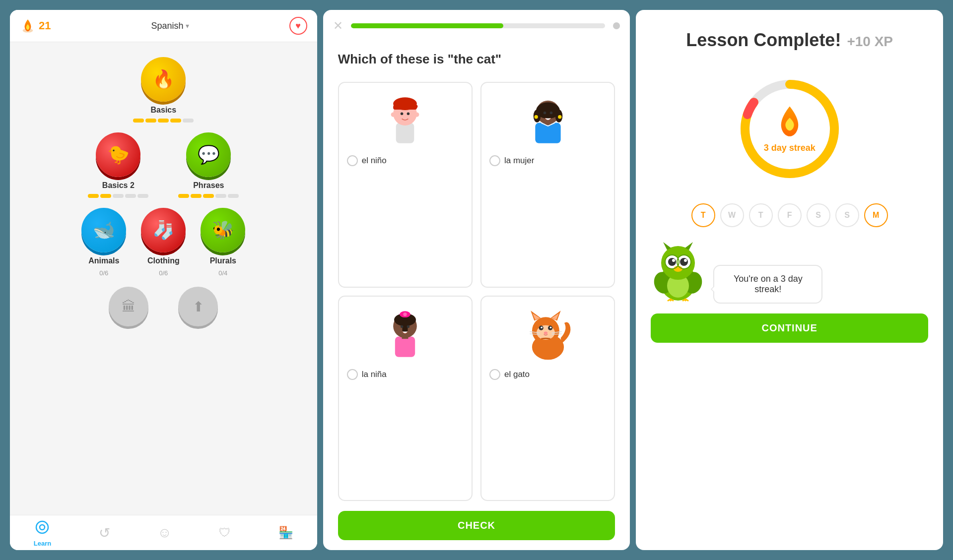  I want to click on nav-learn: Learn, so click(43, 534).